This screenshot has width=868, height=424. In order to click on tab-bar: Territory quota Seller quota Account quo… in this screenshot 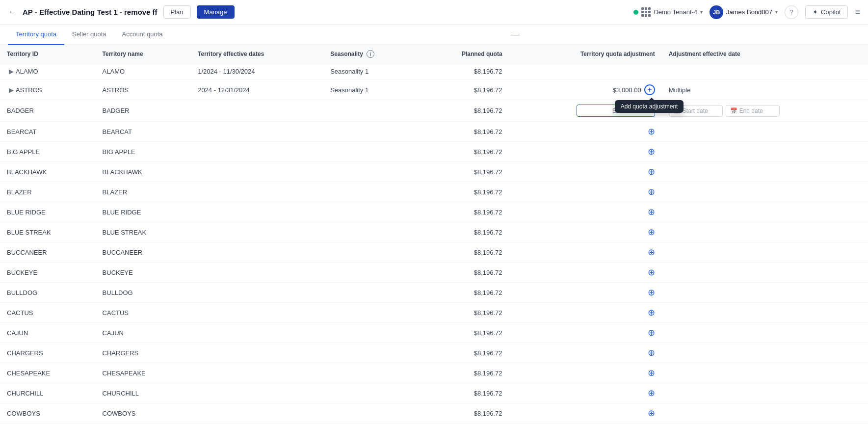, I will do `click(434, 35)`.